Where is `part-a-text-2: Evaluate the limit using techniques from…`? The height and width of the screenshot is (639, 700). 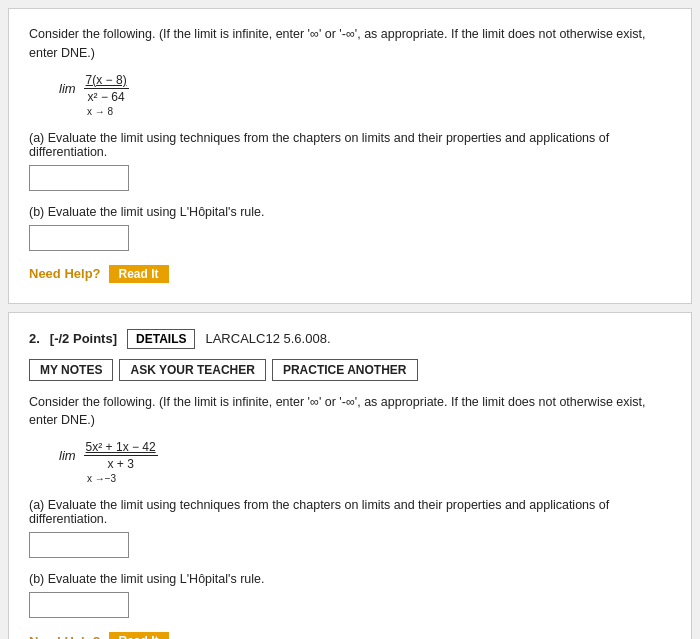 part-a-text-2: Evaluate the limit using techniques from… is located at coordinates (319, 512).